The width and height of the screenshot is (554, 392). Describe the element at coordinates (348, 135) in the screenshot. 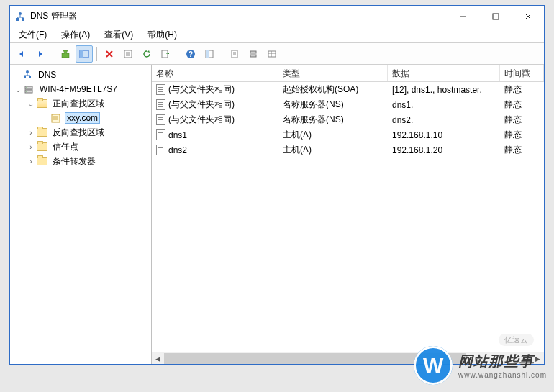

I see `record-row: dns1主机(A)192.168.1.10静态` at that location.